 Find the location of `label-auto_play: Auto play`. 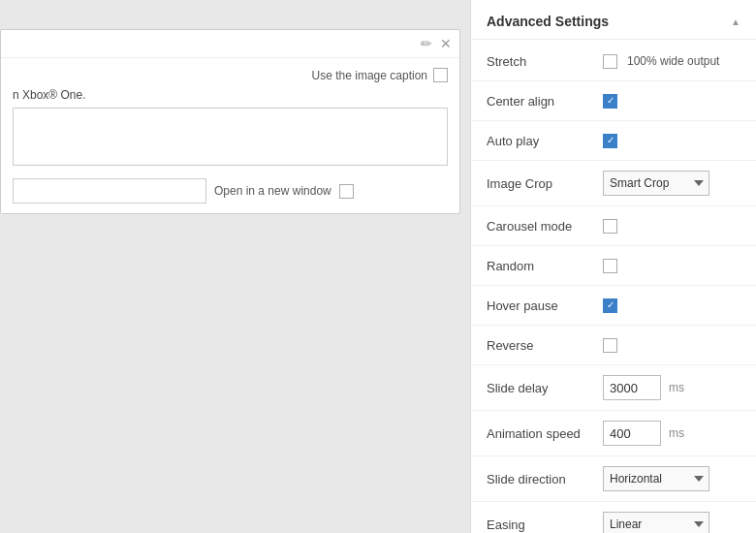

label-auto_play: Auto play is located at coordinates (545, 141).